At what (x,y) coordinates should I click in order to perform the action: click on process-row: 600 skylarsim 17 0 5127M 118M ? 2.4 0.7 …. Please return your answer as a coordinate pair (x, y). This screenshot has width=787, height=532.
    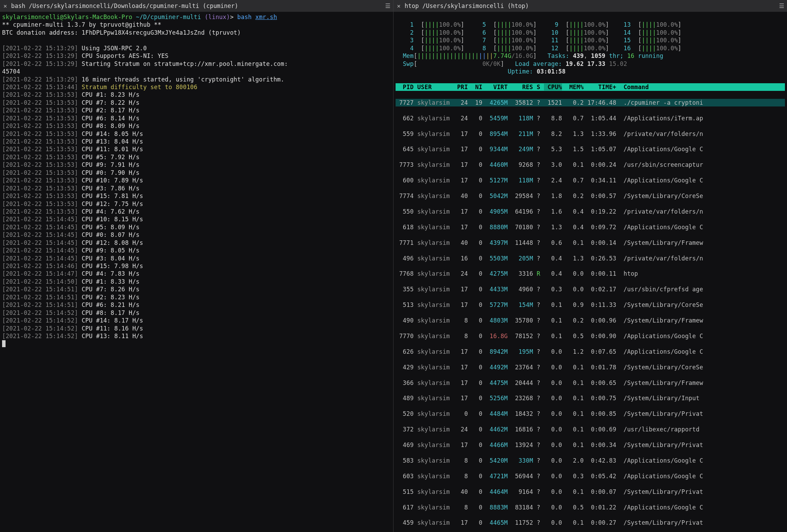
    Looking at the image, I should click on (590, 180).